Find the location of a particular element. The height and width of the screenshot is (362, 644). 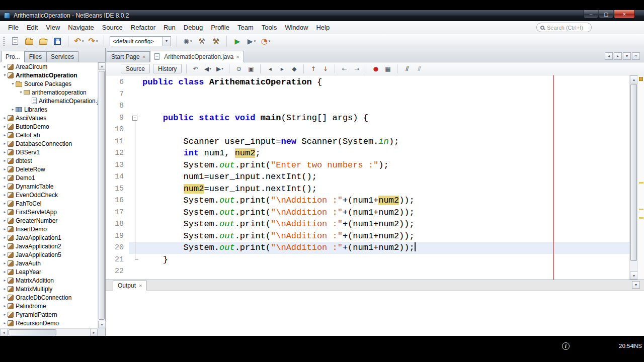

code-line-22: 22 is located at coordinates (367, 272).